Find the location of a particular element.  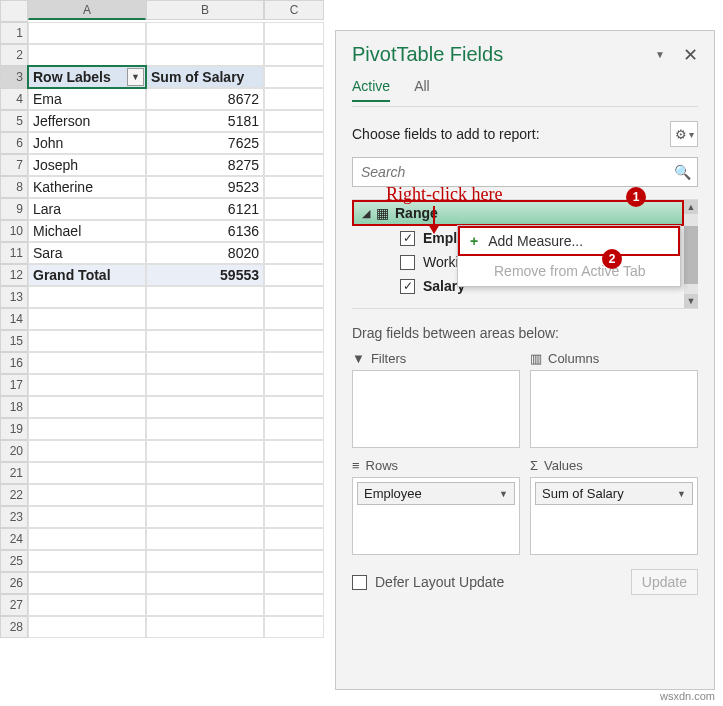

drag-areas-label: Drag fields between areas below: is located at coordinates (525, 333).